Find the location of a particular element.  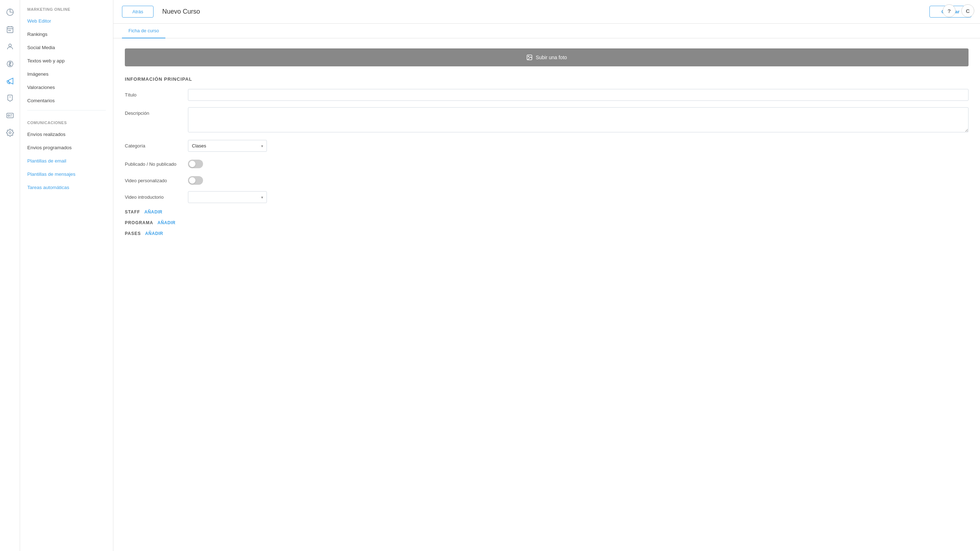

programa-section-row: PROGRAMA AÑADIR is located at coordinates (547, 223).